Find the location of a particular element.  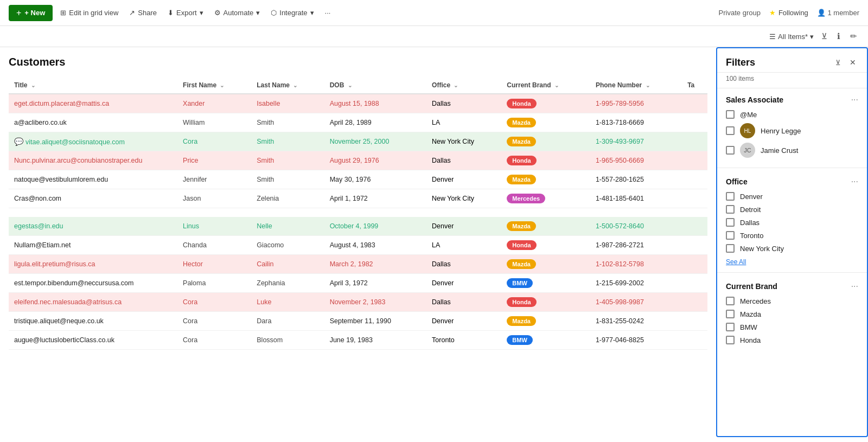

table-row: egestas@in.edu Linus Nelle October 4, 19… is located at coordinates (358, 227).